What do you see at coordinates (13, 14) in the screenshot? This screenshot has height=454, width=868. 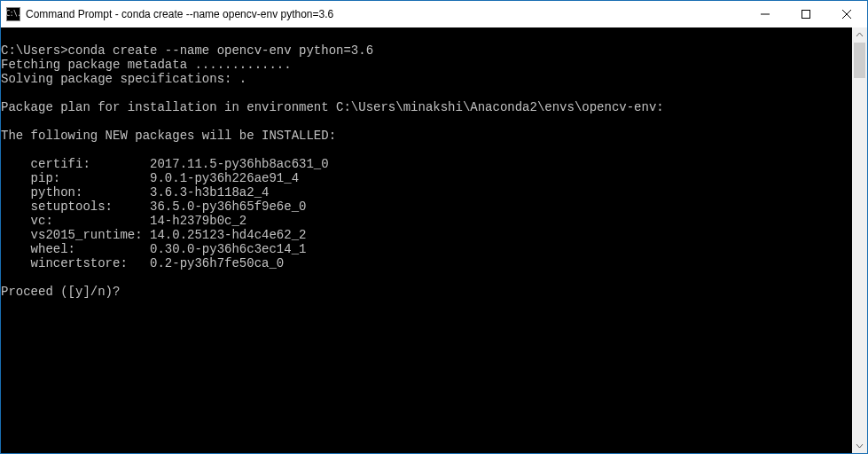 I see `cmd-icon: C:\.` at bounding box center [13, 14].